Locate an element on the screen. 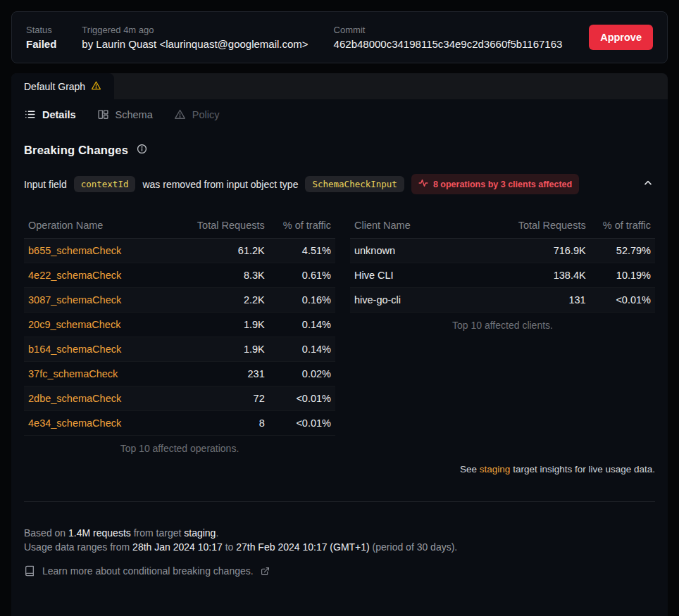 The image size is (679, 616). tab-schema: Schema is located at coordinates (125, 114).